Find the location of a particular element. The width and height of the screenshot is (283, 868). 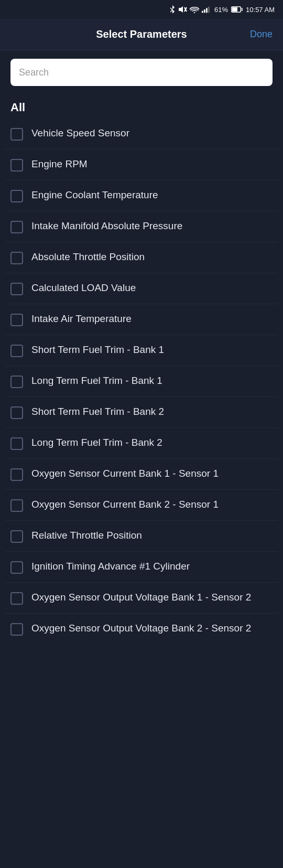

list-item: Engine Coolant Temperature is located at coordinates (142, 196).